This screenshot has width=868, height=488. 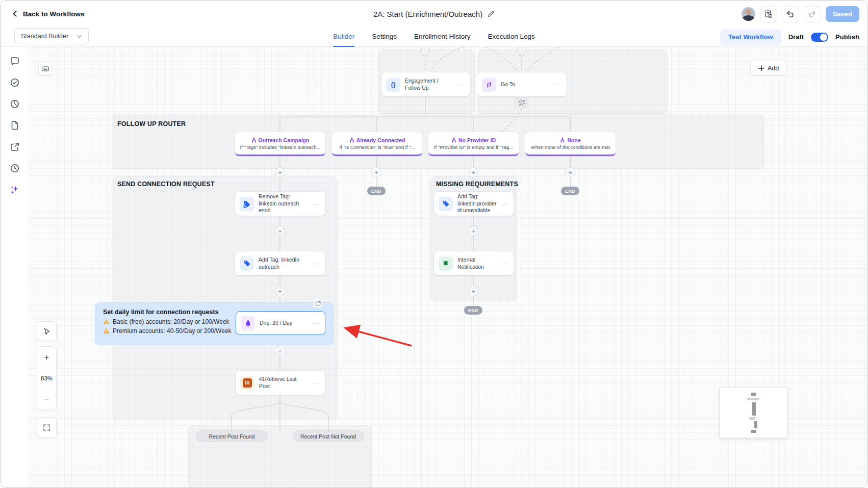 What do you see at coordinates (812, 14) in the screenshot?
I see `redo-icon` at bounding box center [812, 14].